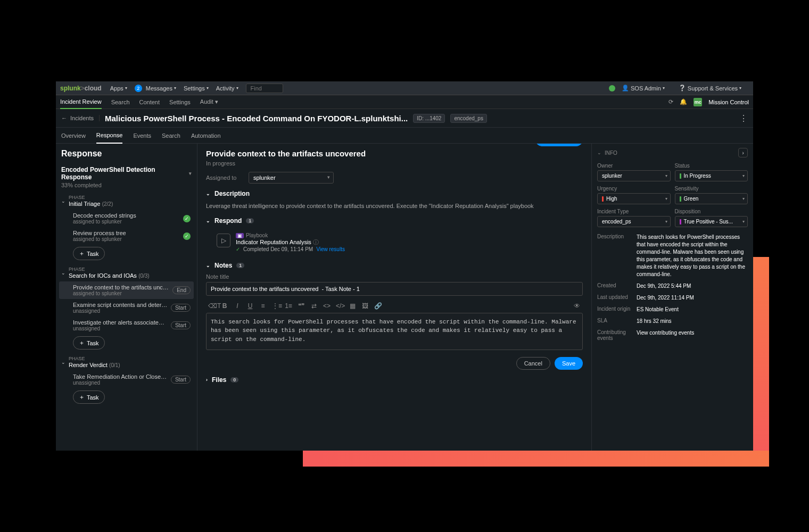  I want to click on code-icon: <>, so click(327, 306).